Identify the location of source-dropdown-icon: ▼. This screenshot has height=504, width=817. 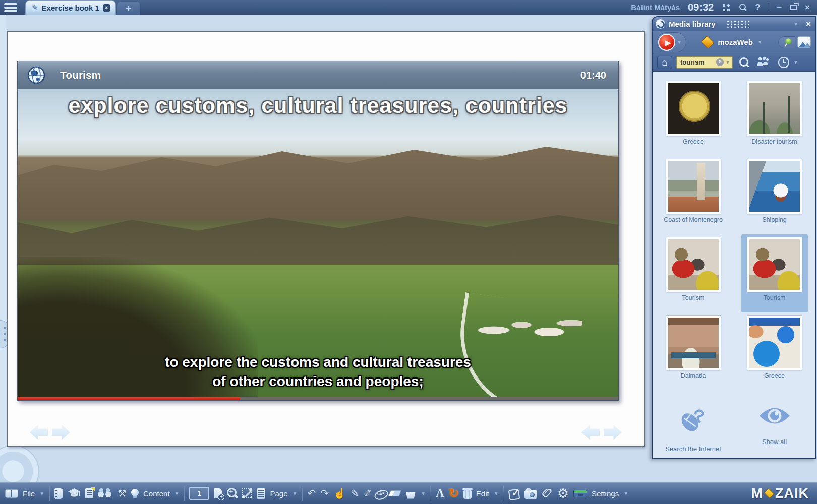
(760, 42).